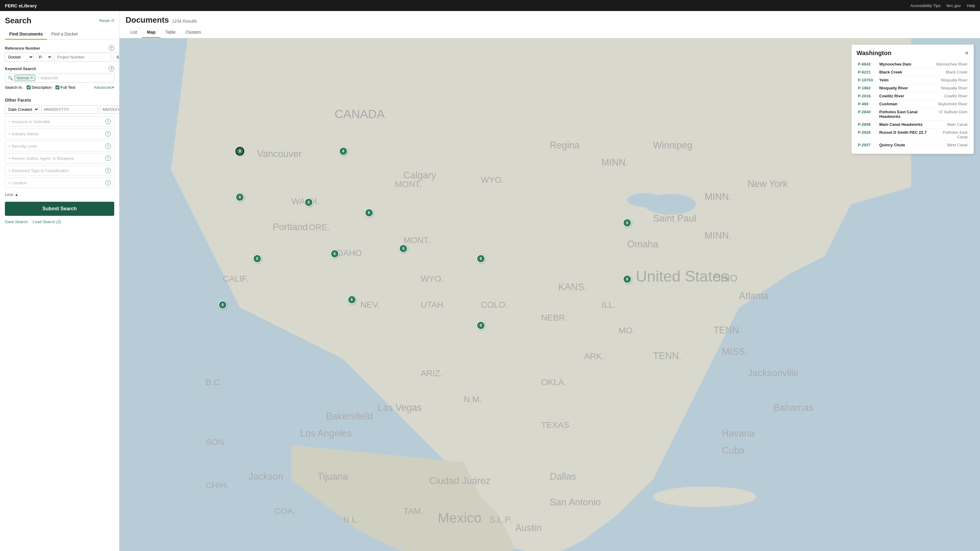 Image resolution: width=980 pixels, height=551 pixels. What do you see at coordinates (147, 20) in the screenshot?
I see `documents-title: Documents` at bounding box center [147, 20].